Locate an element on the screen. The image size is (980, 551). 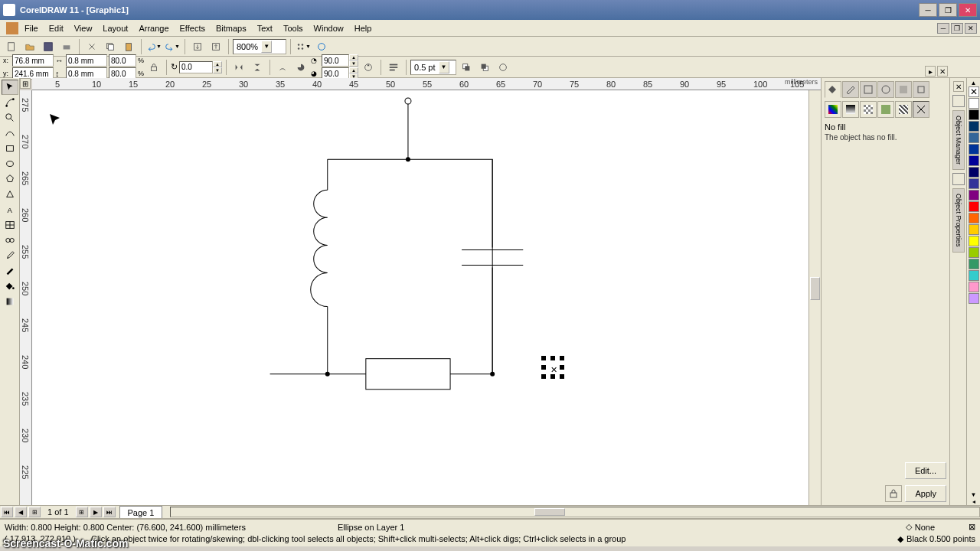
fill-postscript is located at coordinates (903, 109).